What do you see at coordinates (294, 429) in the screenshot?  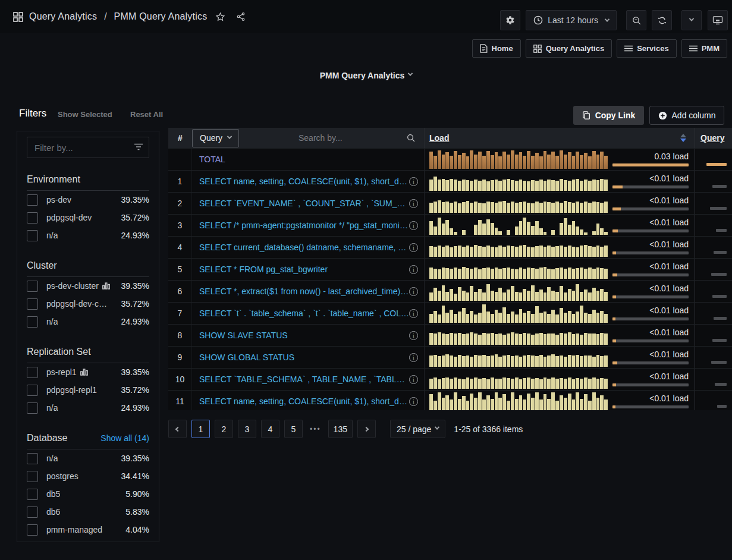 I see `page-button: 5` at bounding box center [294, 429].